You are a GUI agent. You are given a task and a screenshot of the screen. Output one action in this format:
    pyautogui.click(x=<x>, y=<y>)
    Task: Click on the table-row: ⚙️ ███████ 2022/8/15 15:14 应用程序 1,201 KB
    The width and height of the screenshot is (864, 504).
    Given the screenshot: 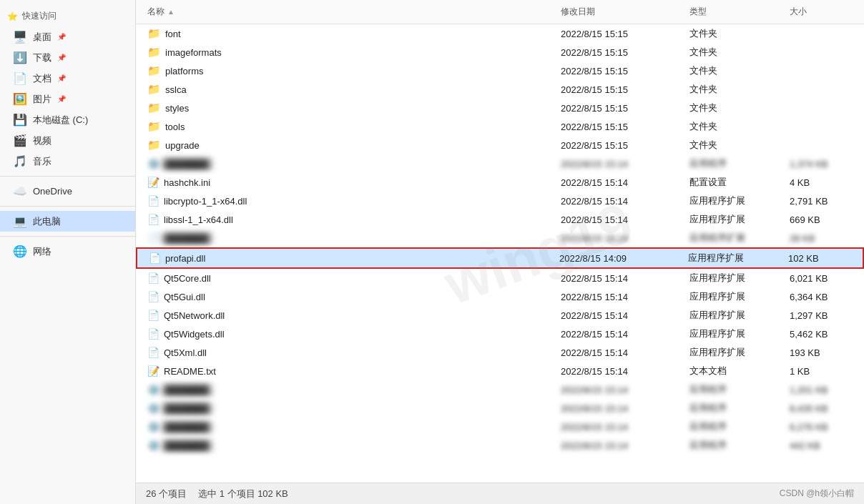 What is the action you would take?
    pyautogui.click(x=500, y=390)
    